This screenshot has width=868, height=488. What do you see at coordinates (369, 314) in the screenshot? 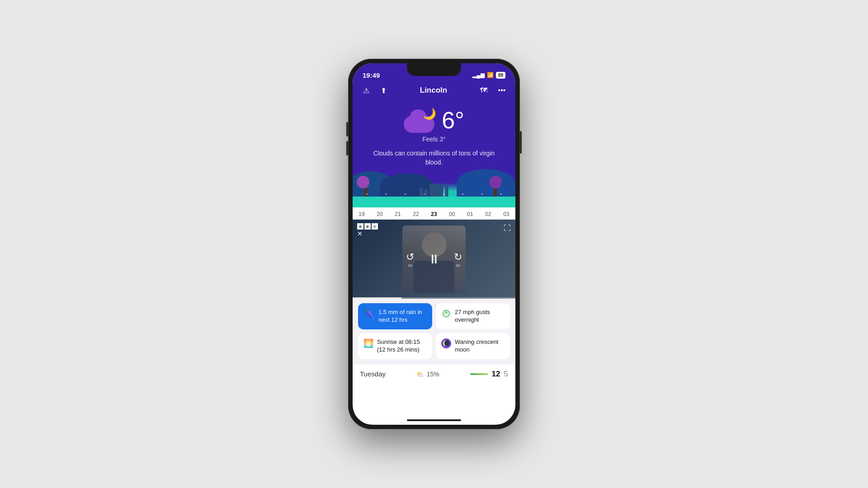
I see `rain-icon: 🌂` at bounding box center [369, 314].